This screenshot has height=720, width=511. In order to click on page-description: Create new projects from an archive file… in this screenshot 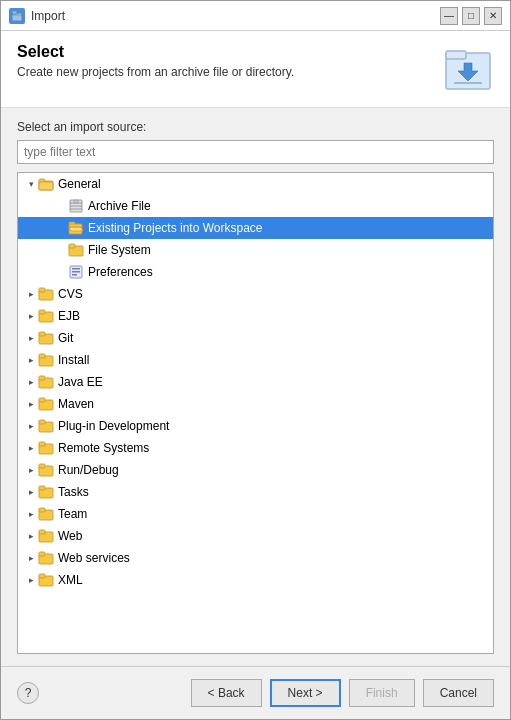, I will do `click(224, 72)`.